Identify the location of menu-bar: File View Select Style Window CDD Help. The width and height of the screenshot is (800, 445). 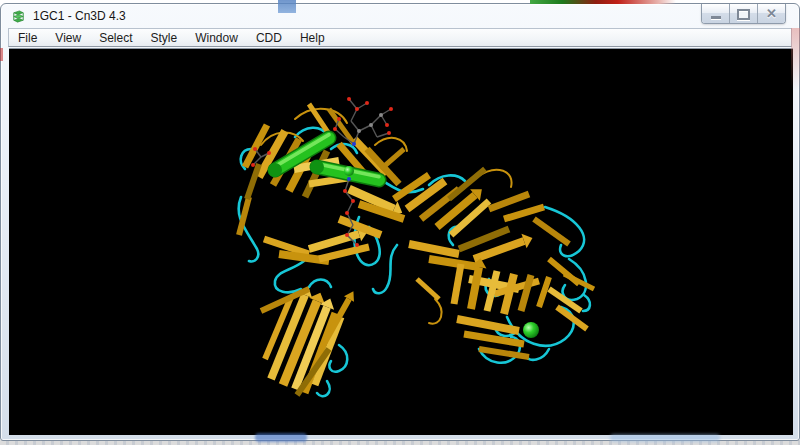
(400, 38).